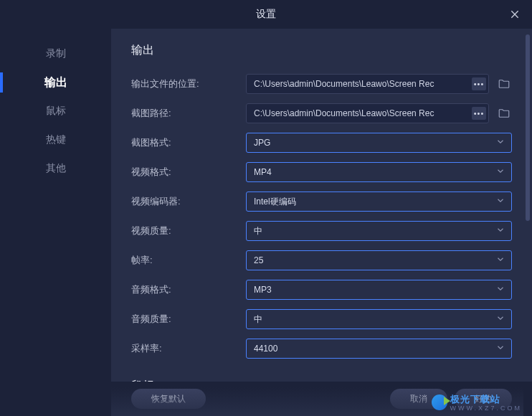 The height and width of the screenshot is (416, 532). What do you see at coordinates (379, 319) in the screenshot?
I see `select-audio-quality: 中` at bounding box center [379, 319].